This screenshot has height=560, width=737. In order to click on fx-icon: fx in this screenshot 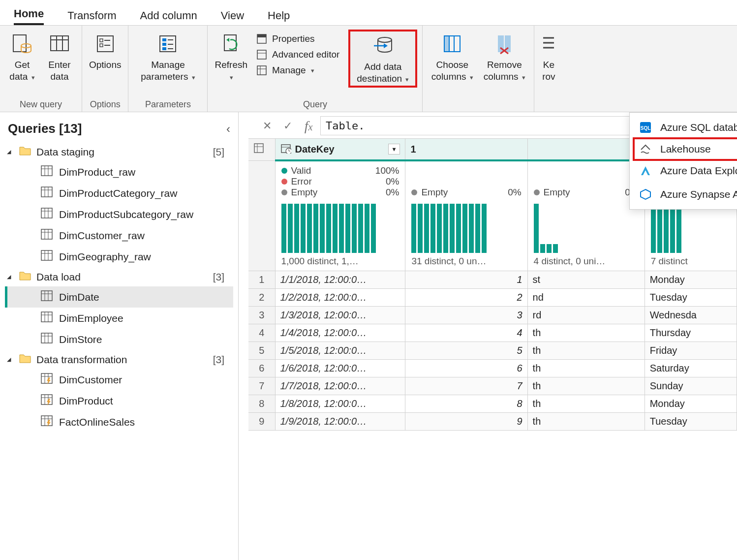, I will do `click(308, 126)`.